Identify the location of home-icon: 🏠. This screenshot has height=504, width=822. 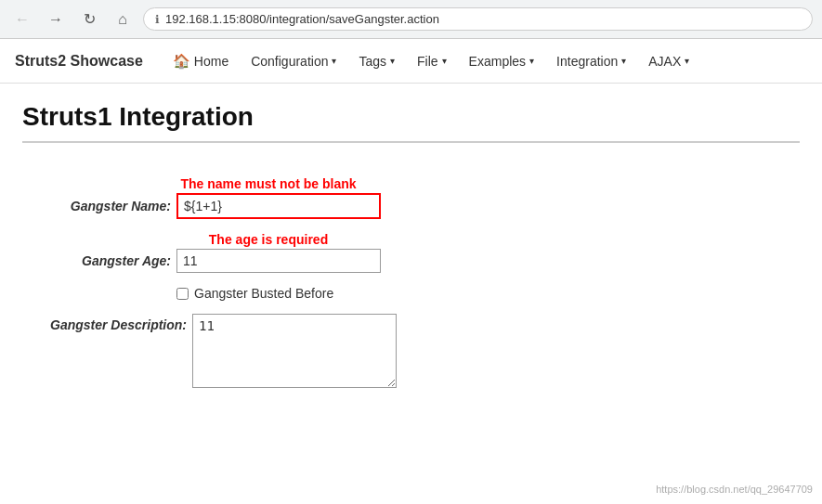
(182, 61).